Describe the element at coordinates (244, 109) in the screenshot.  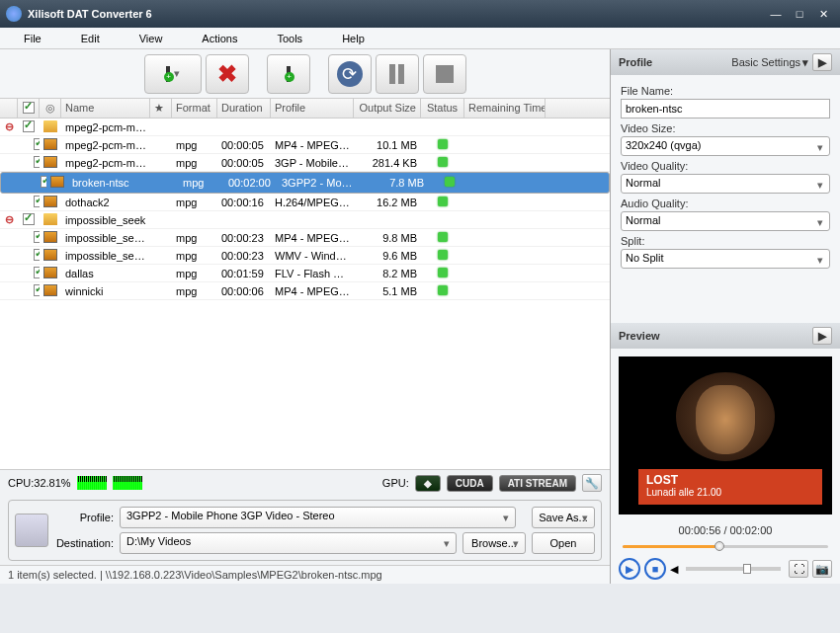
I see `col-duration: Duration` at that location.